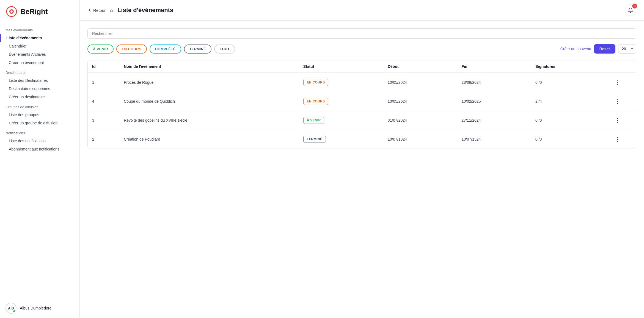  What do you see at coordinates (362, 66) in the screenshot?
I see `table-header-row: Id Nom de l'événement Statut Début Fin S…` at bounding box center [362, 66].